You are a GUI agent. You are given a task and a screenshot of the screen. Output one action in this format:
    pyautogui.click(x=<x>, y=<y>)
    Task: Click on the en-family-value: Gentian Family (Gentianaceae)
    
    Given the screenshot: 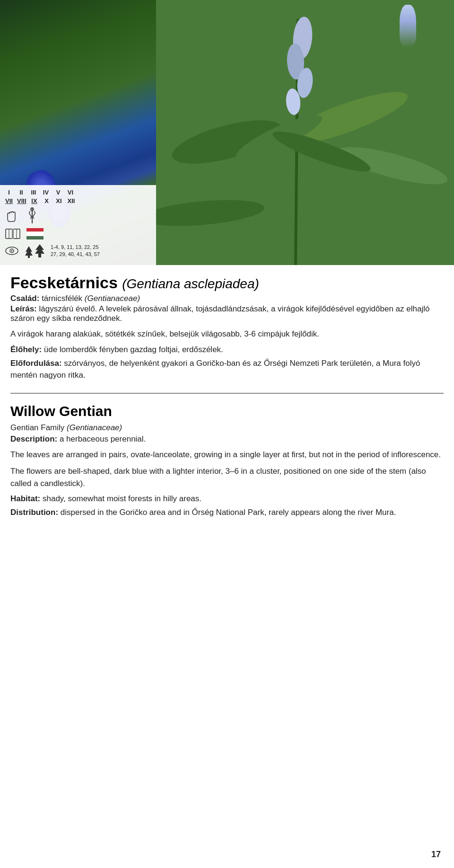 What is the action you would take?
    pyautogui.click(x=66, y=428)
    